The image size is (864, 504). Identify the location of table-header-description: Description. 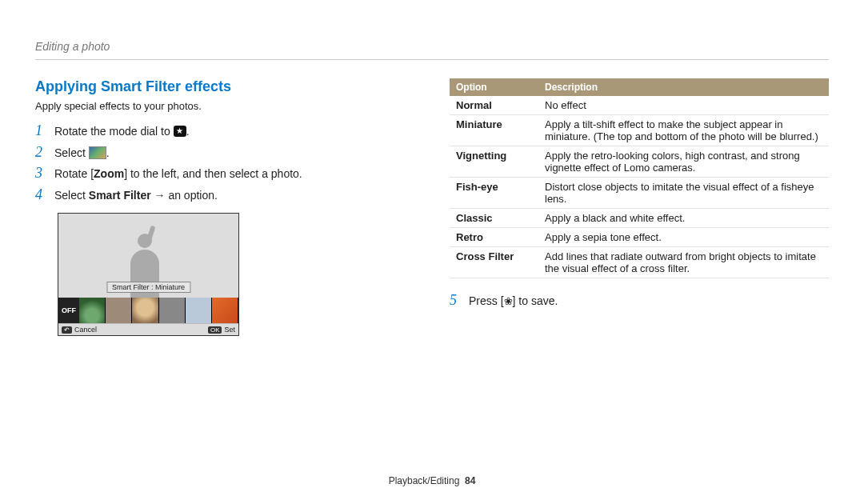
(683, 87).